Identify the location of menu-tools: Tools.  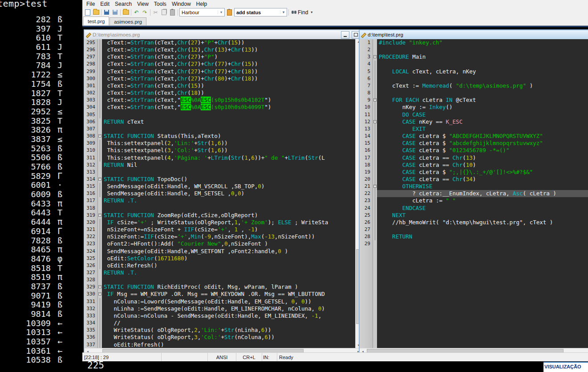
(160, 4).